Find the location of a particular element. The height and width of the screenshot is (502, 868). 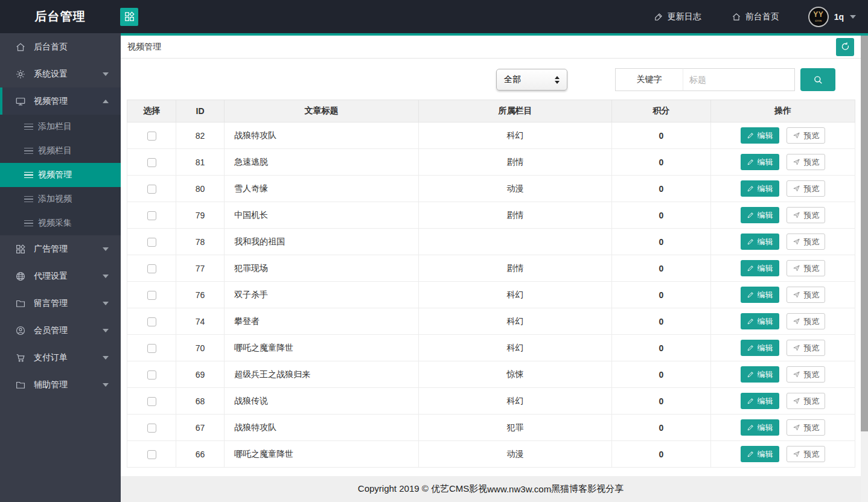

scrollbar-thumb is located at coordinates (864, 234).